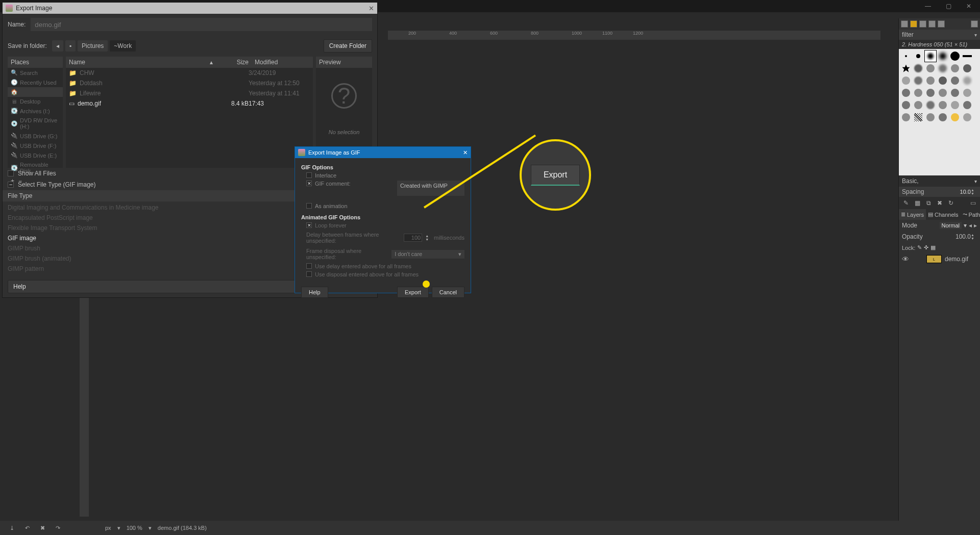 The image size is (980, 535). What do you see at coordinates (190, 8) in the screenshot?
I see `export-dialog-titlebar: Export Image ✕` at bounding box center [190, 8].